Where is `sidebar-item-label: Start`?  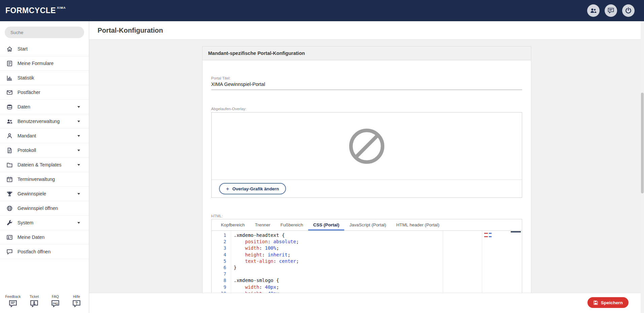
sidebar-item-label: Start is located at coordinates (49, 49).